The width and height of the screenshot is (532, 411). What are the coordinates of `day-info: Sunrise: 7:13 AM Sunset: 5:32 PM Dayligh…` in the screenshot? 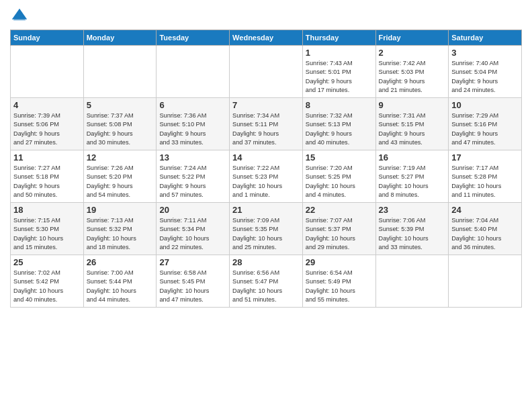 It's located at (120, 234).